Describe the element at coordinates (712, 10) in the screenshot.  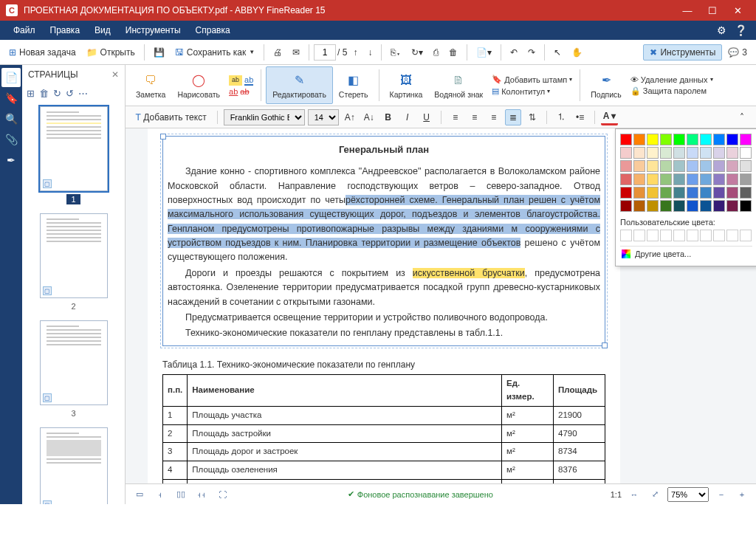
I see `maximize-button: ☐` at that location.